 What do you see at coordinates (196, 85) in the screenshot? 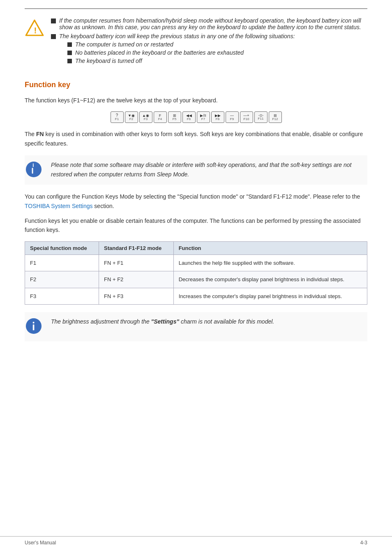
I see `section-heading: Function key` at bounding box center [196, 85].